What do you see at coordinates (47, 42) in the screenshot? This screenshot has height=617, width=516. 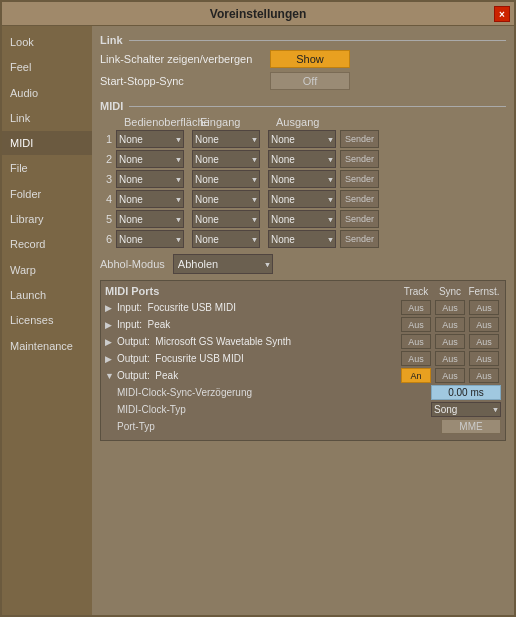 I see `sidebar-item-look: Look` at bounding box center [47, 42].